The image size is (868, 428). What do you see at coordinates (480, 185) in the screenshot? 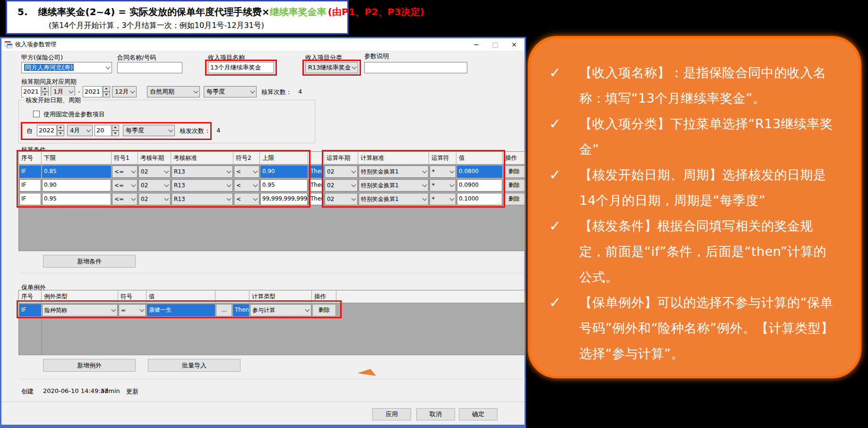
I see `value-input: 0.0900` at bounding box center [480, 185].